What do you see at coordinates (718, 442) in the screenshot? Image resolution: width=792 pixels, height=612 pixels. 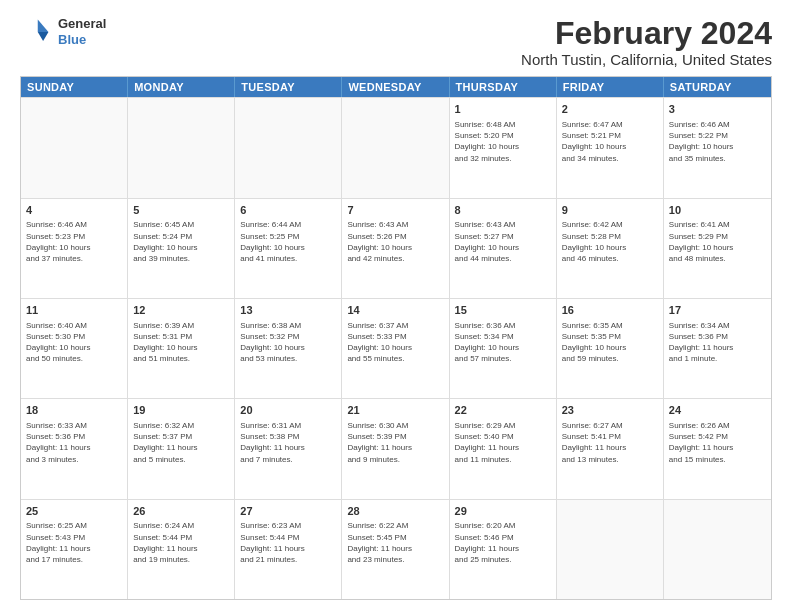 I see `day-info: Sunrise: 6:26 AM Sunset: 5:42 PM Dayligh…` at bounding box center [718, 442].